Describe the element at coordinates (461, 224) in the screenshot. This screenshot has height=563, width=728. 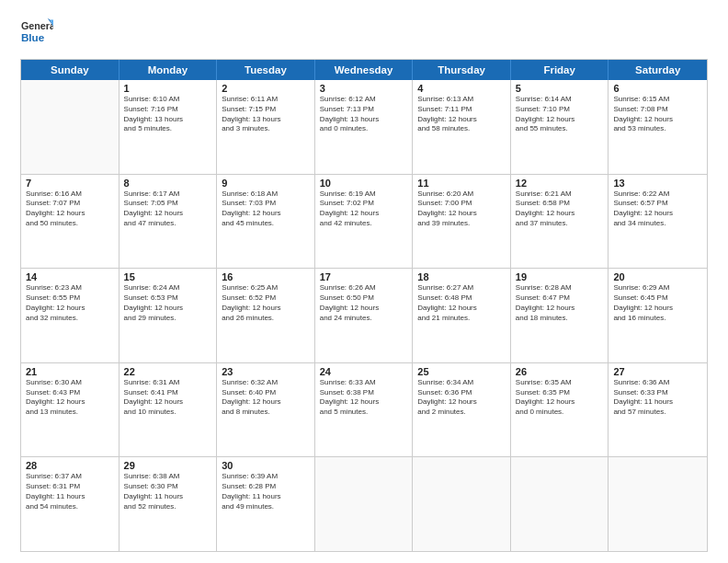
I see `cell-line: and 39 minutes.` at that location.